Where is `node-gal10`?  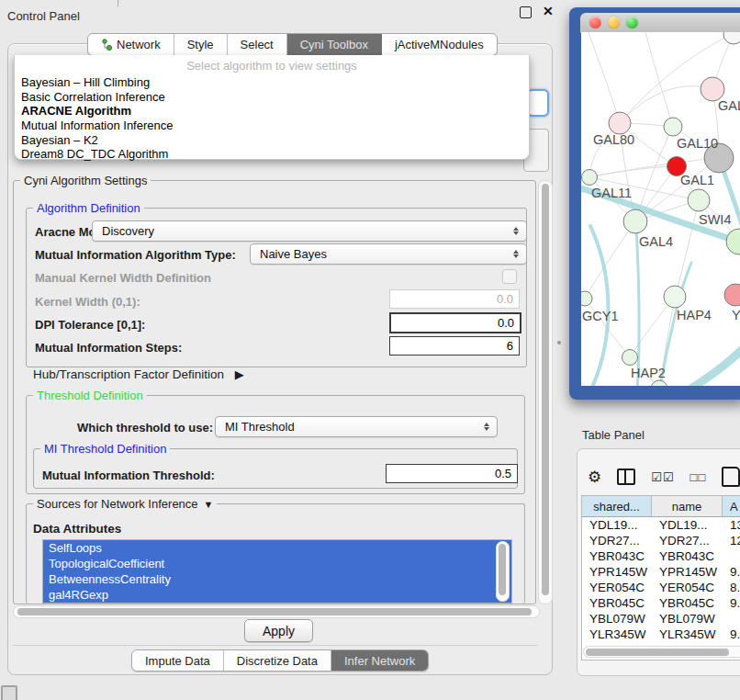
node-gal10 is located at coordinates (673, 127).